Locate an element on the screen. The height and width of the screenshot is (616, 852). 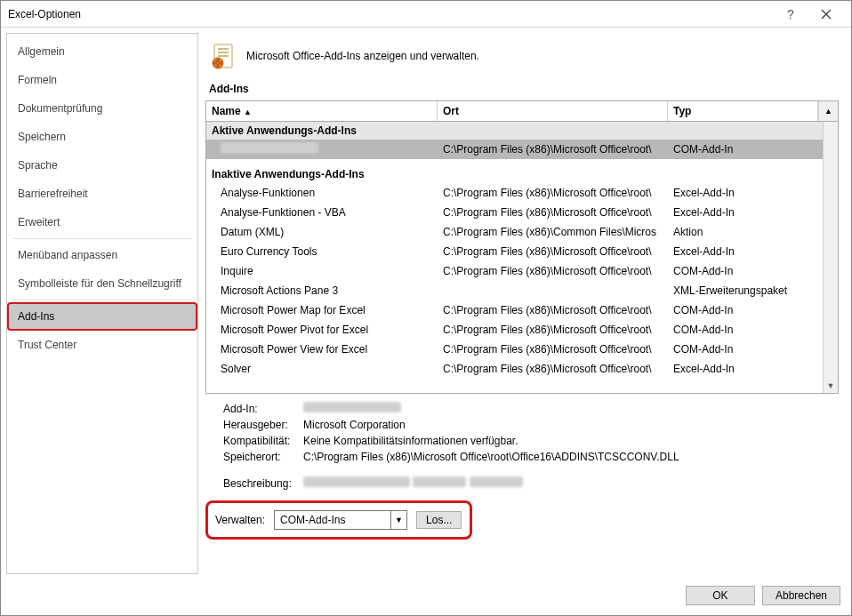
table-scrollbar: ▼ is located at coordinates (831, 258).